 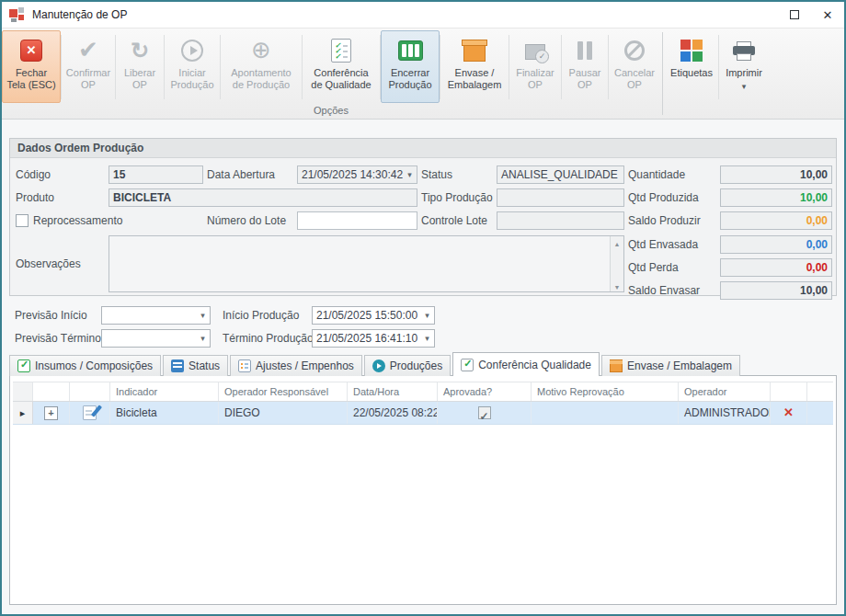 I want to click on grid-header-row: Indicador Operador Responsável Data/Hora…, so click(x=423, y=392).